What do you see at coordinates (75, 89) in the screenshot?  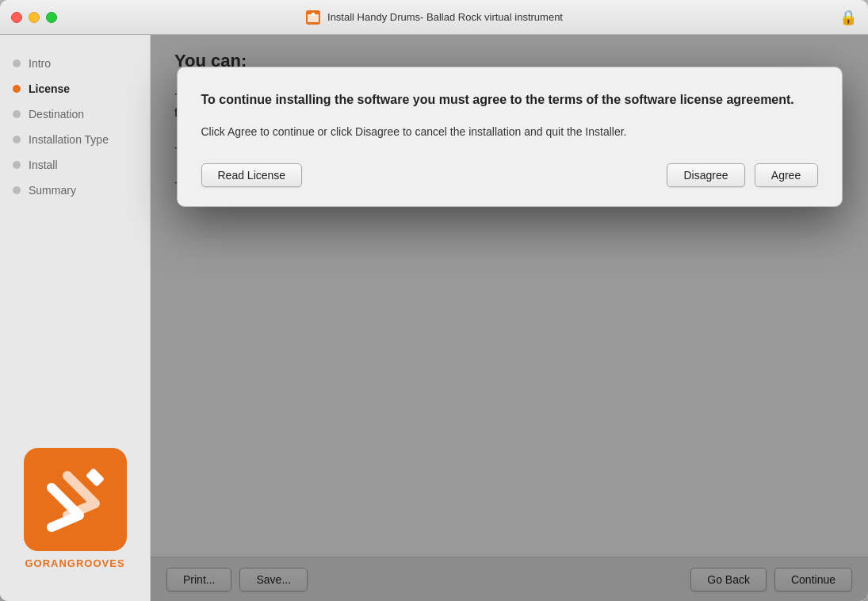 I see `sidebar-item-license: License` at bounding box center [75, 89].